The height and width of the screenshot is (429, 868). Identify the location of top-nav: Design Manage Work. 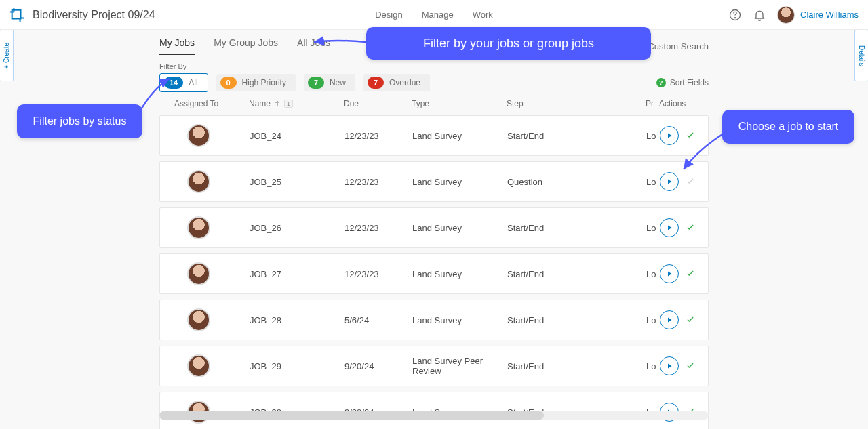
(434, 15).